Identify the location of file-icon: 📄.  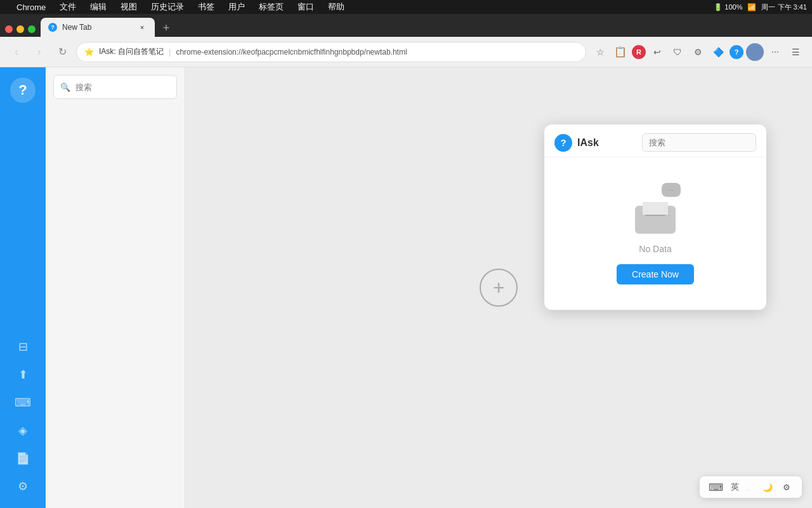
(23, 458).